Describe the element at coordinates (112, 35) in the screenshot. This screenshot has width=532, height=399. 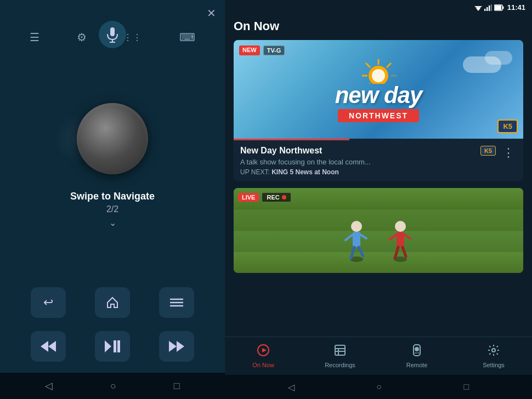
I see `mic-button` at that location.